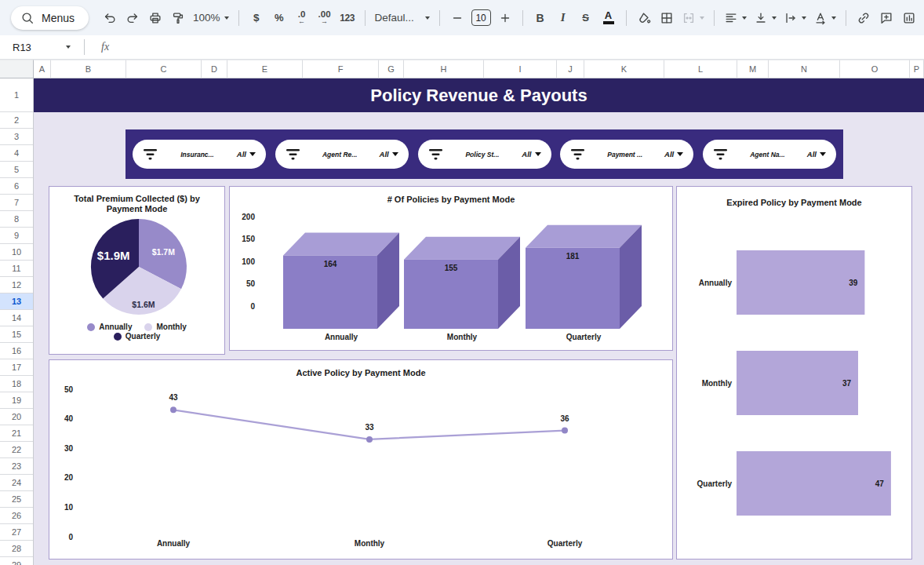  Describe the element at coordinates (16, 561) in the screenshot. I see `row-header-29: 29` at that location.